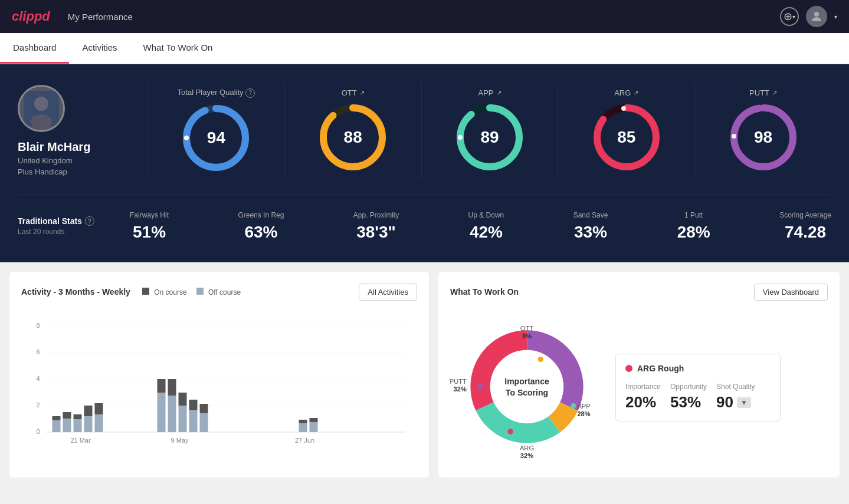  Describe the element at coordinates (527, 447) in the screenshot. I see `arg-label: ARG` at that location.